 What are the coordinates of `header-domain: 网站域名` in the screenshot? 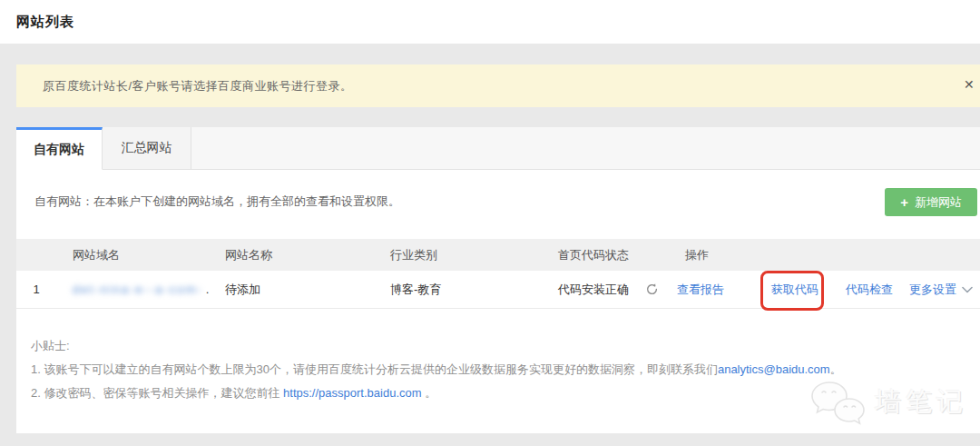 It's located at (141, 255).